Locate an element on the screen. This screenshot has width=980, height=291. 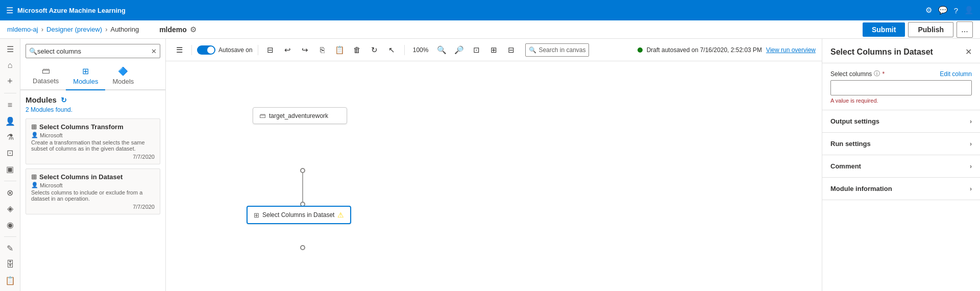
run-settings-label: Run settings is located at coordinates (850, 144).